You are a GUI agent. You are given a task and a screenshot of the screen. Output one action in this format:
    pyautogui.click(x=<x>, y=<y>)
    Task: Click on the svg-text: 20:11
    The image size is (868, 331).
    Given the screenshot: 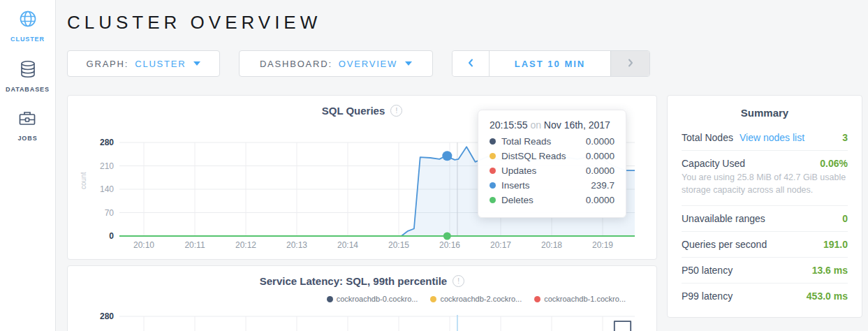 What is the action you would take?
    pyautogui.click(x=194, y=245)
    